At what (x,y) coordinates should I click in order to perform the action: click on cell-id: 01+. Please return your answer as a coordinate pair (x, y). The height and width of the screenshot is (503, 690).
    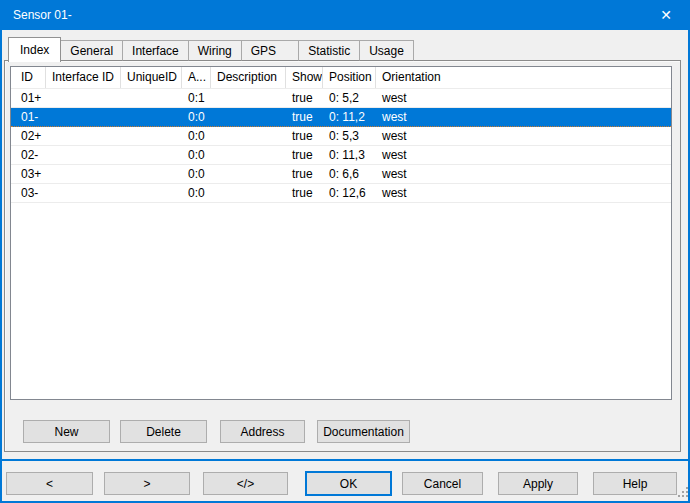
    Looking at the image, I should click on (28, 98).